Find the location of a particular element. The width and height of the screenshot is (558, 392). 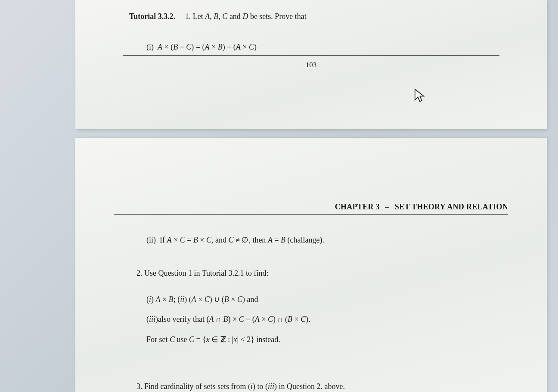

q2-item-i-ii: (i) A × B; (ii) (A × C) ∪ (B × C) and is located at coordinates (334, 300).